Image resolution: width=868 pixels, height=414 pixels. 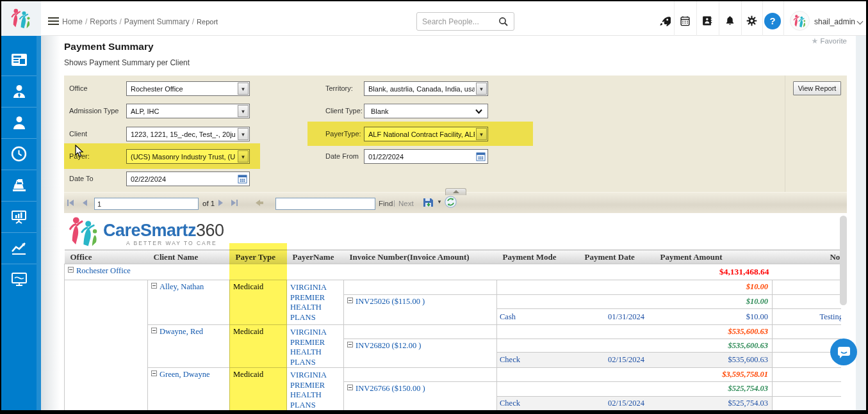 What do you see at coordinates (106, 257) in the screenshot?
I see `col-office: Office` at bounding box center [106, 257].